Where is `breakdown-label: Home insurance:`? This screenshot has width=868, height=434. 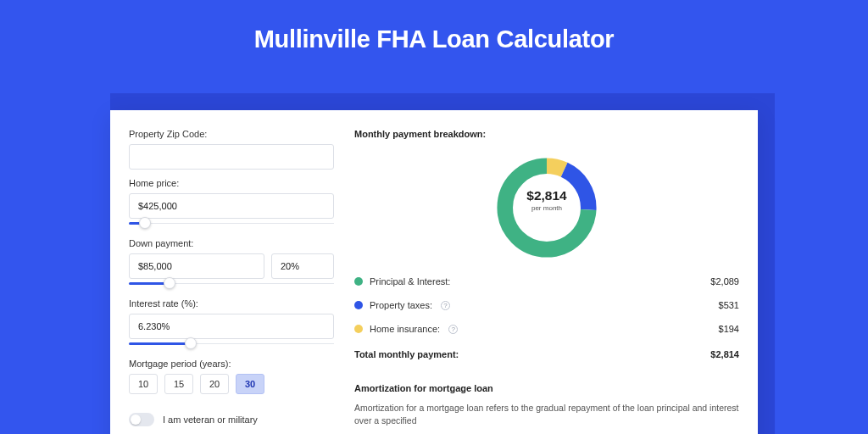 breakdown-label: Home insurance: is located at coordinates (405, 329).